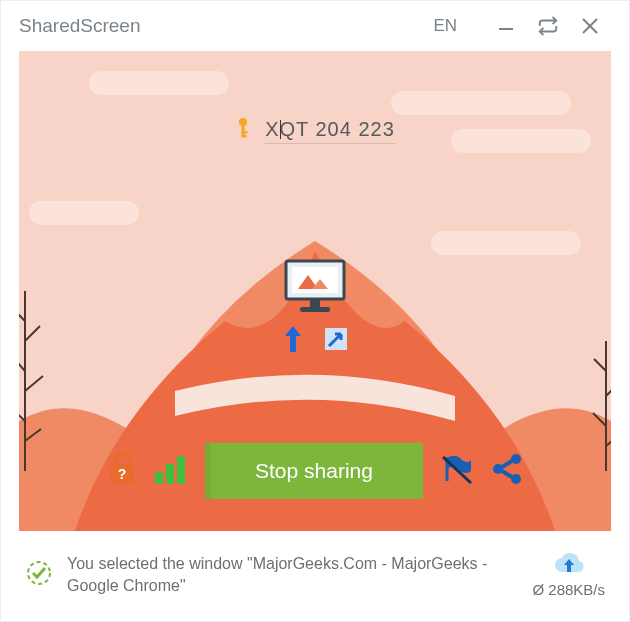  Describe the element at coordinates (226, 26) in the screenshot. I see `app-title: SharedScreen` at that location.